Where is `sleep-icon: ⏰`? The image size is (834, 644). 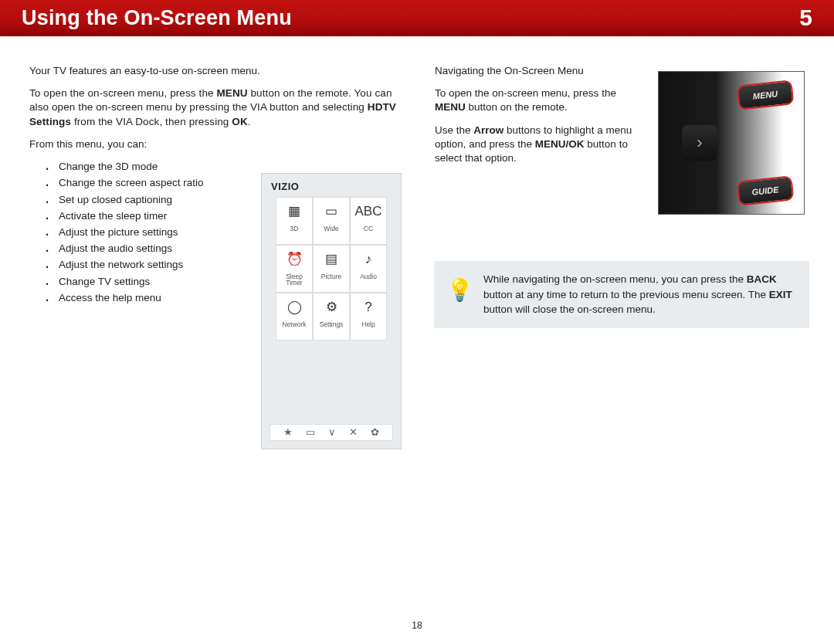
sleep-icon: ⏰ is located at coordinates (294, 260).